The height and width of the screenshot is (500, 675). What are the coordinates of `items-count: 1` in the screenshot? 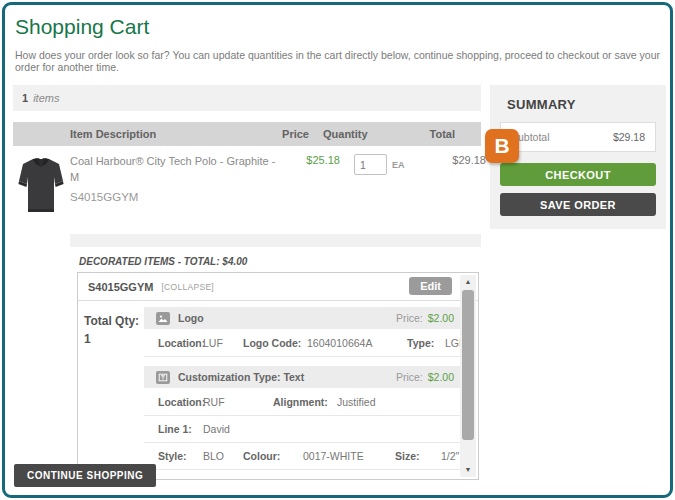 It's located at (25, 98).